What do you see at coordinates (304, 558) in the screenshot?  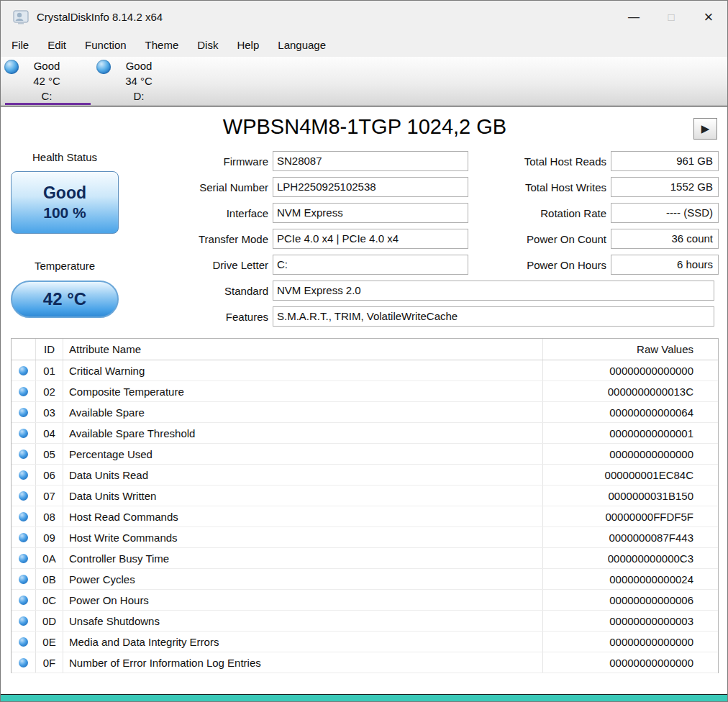 I see `attribute-name-cell: Controller Busy Time` at bounding box center [304, 558].